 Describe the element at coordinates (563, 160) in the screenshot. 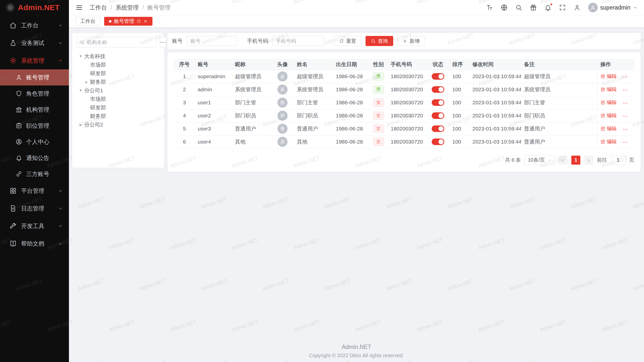

I see `prev-page-button: ‹` at that location.